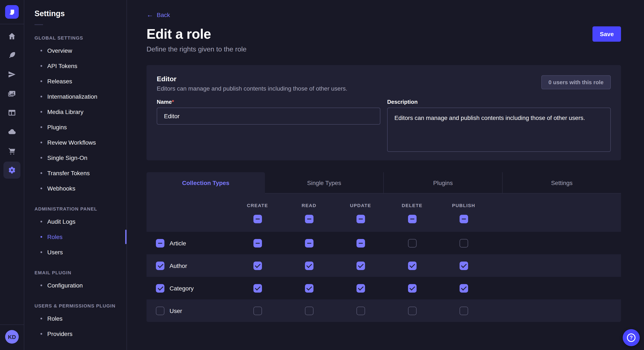 The height and width of the screenshot is (350, 644). I want to click on rail-content-manager-button, so click(12, 55).